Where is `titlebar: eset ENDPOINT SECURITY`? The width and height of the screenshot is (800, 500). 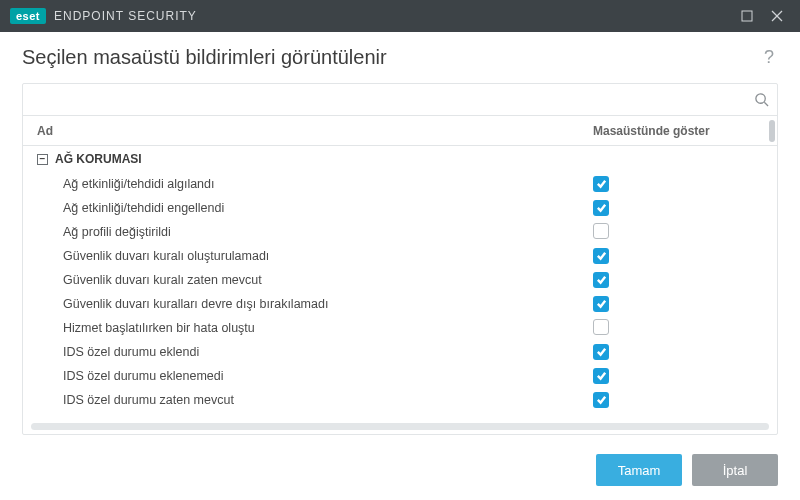
titlebar: eset ENDPOINT SECURITY is located at coordinates (400, 16).